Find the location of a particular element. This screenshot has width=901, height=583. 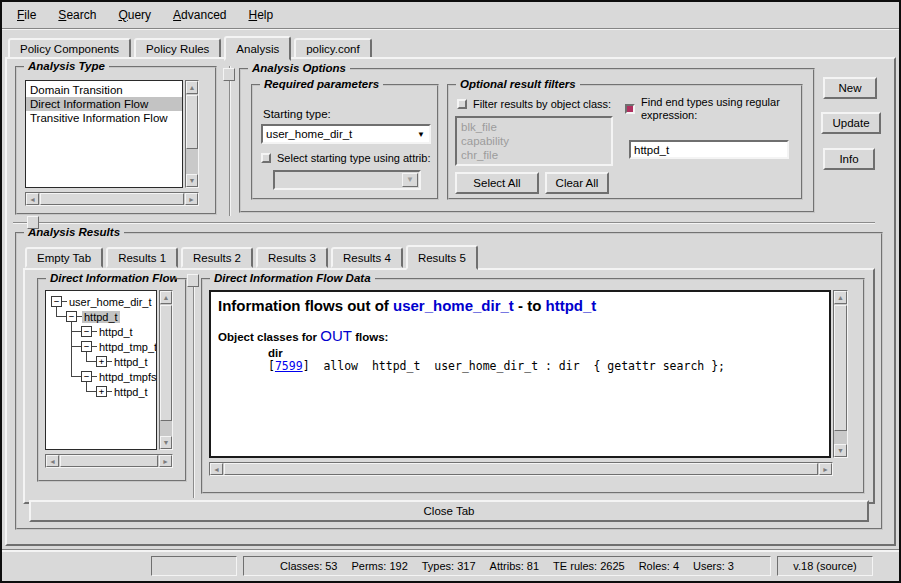

status-version-box: v.18 (source) is located at coordinates (825, 566).